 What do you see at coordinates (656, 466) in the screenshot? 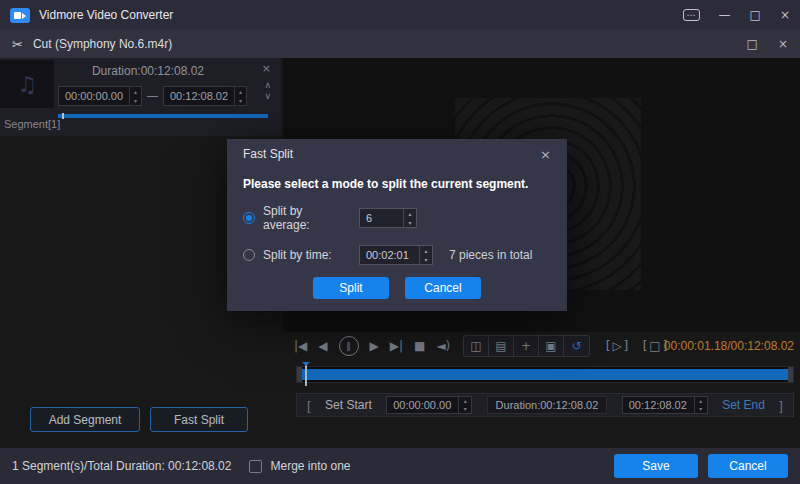
I see `save-button: Save` at bounding box center [656, 466].